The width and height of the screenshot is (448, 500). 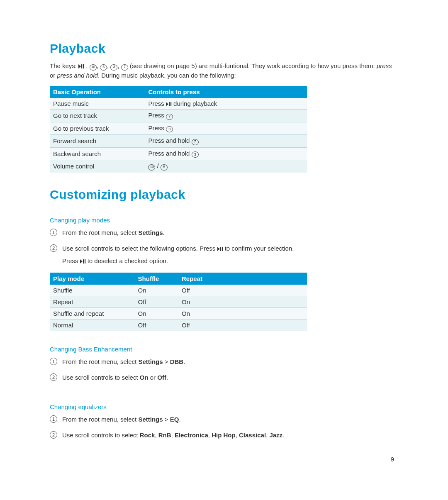 I want to click on step-bold: RnB, so click(x=165, y=435).